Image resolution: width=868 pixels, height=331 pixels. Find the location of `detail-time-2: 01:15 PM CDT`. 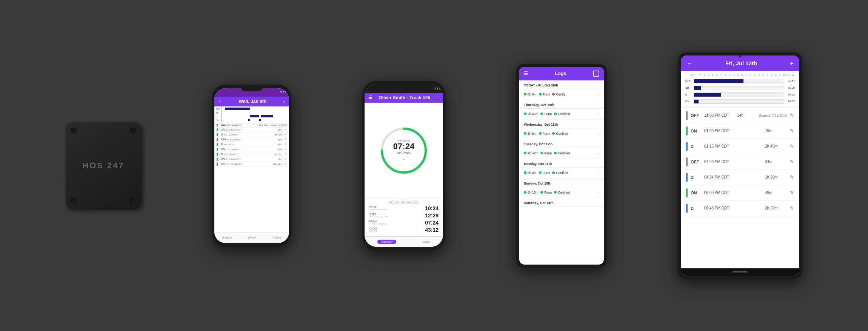

detail-time-2: 01:15 PM CDT is located at coordinates (733, 146).